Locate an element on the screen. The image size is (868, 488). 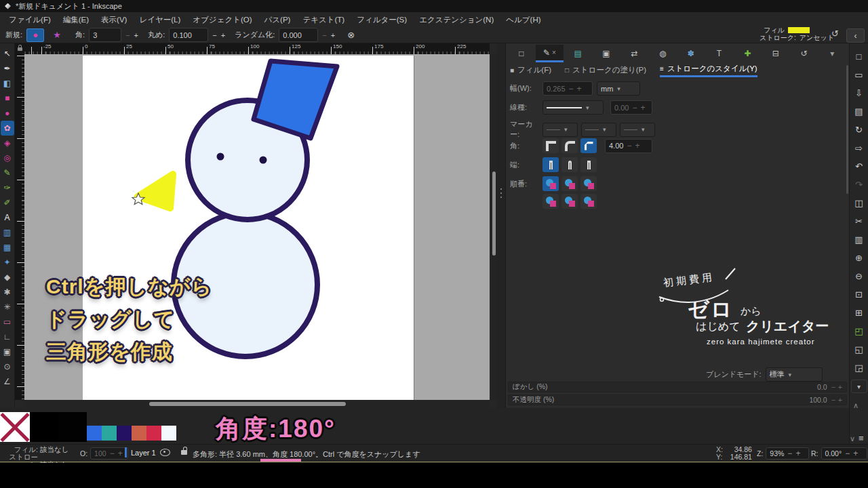
open-document-button: ▭ is located at coordinates (859, 75).